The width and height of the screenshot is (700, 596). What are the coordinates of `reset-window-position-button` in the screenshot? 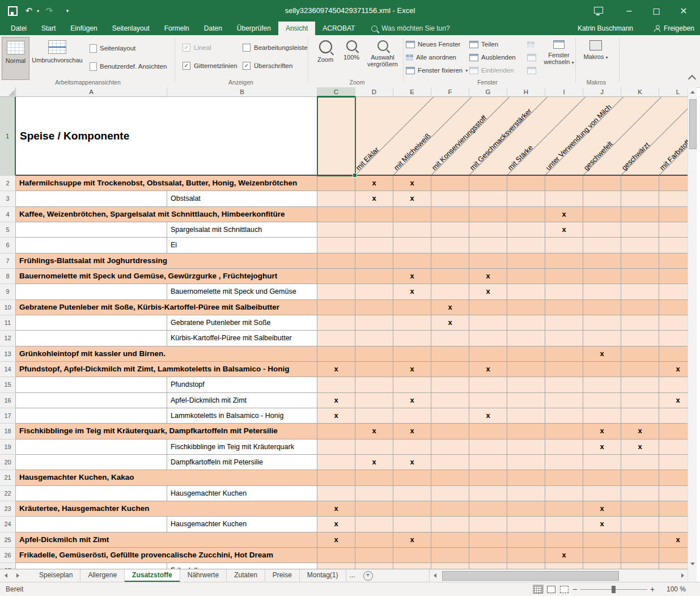 It's located at (532, 70).